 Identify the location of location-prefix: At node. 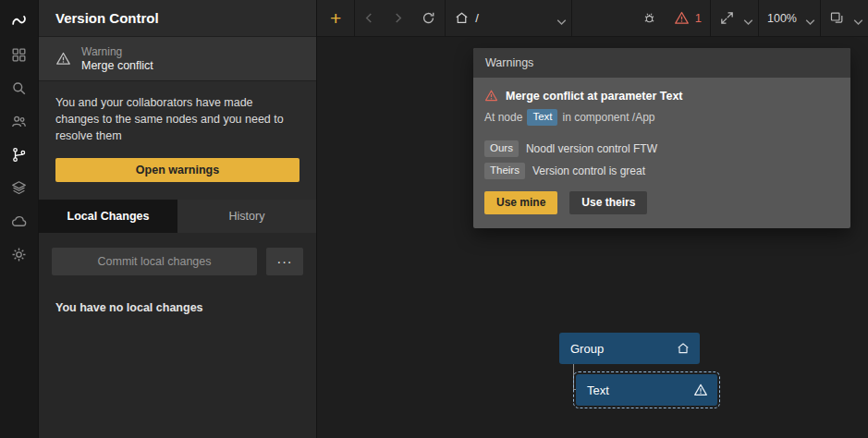
(503, 117).